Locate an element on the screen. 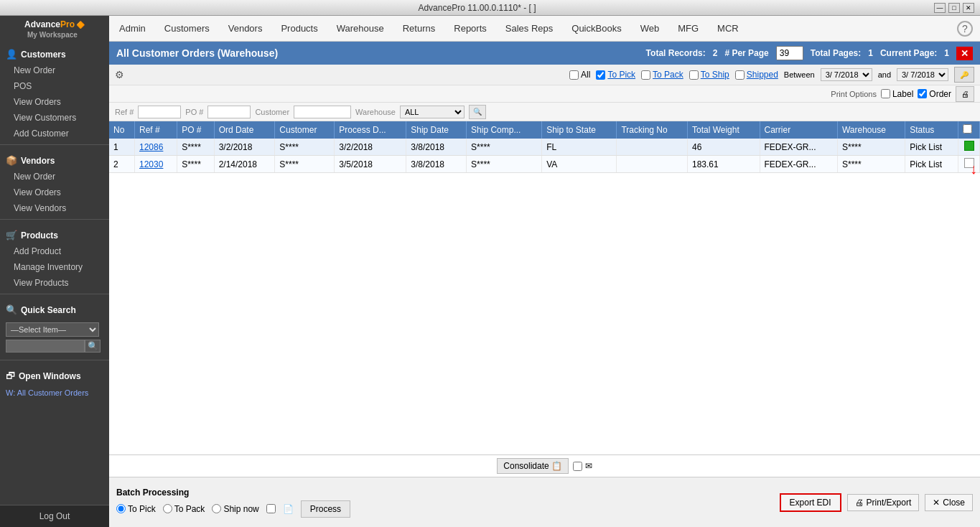  consolidate-btn: Consolidate 📋 is located at coordinates (533, 466).